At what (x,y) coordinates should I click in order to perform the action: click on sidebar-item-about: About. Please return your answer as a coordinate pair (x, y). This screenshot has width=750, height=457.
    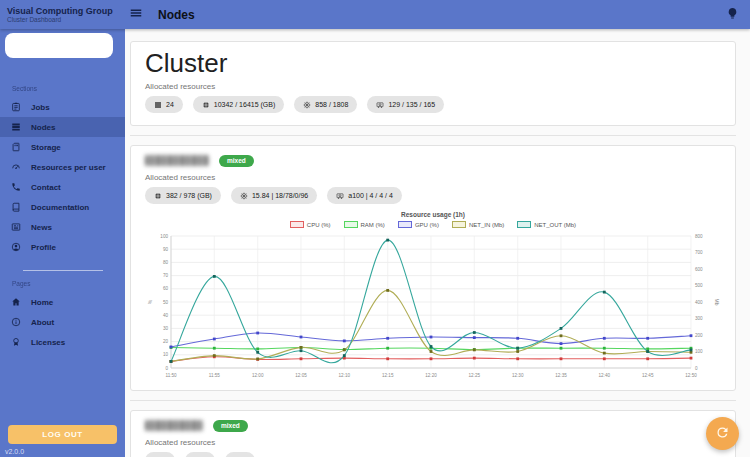
    Looking at the image, I should click on (62, 322).